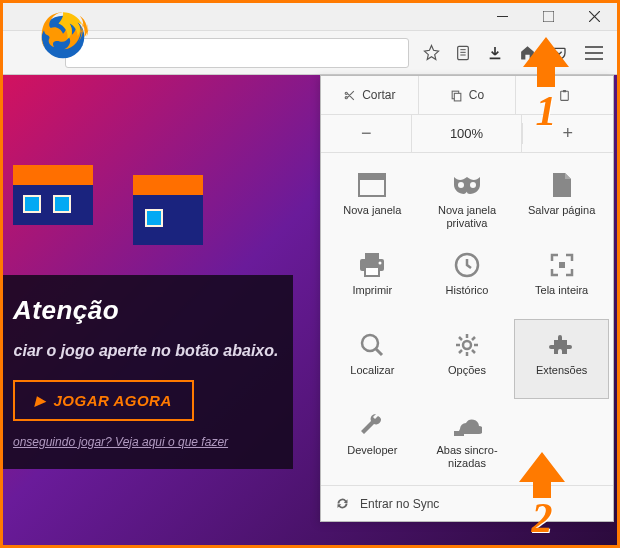 Image resolution: width=620 pixels, height=548 pixels. I want to click on close-button, so click(594, 17).